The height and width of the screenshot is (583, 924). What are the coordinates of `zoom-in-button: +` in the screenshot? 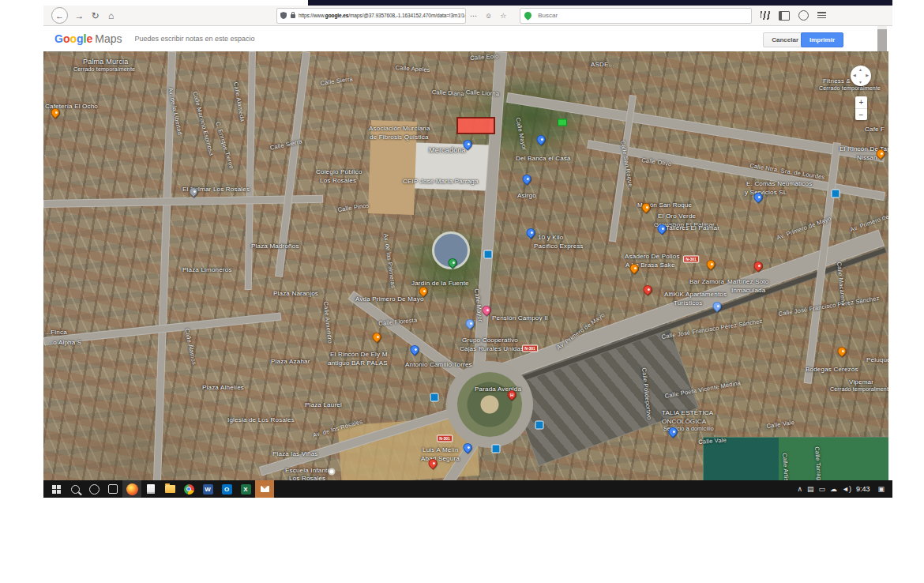 It's located at (861, 103).